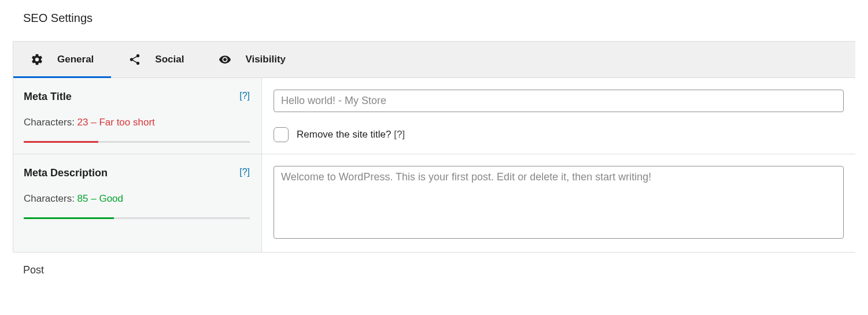 The height and width of the screenshot is (315, 868). What do you see at coordinates (51, 123) in the screenshot?
I see `meta-title-chars-label: Characters:` at bounding box center [51, 123].